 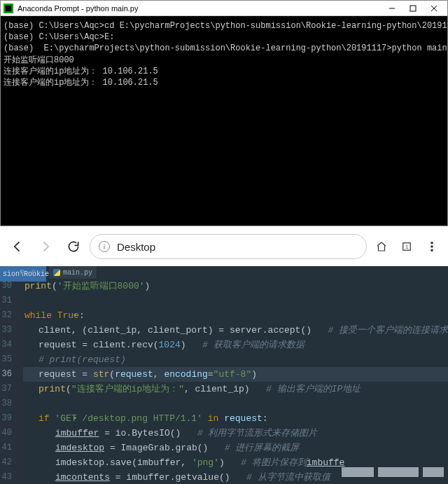 What do you see at coordinates (224, 60) in the screenshot?
I see `terminal-line: 开始监听端口8000` at bounding box center [224, 60].